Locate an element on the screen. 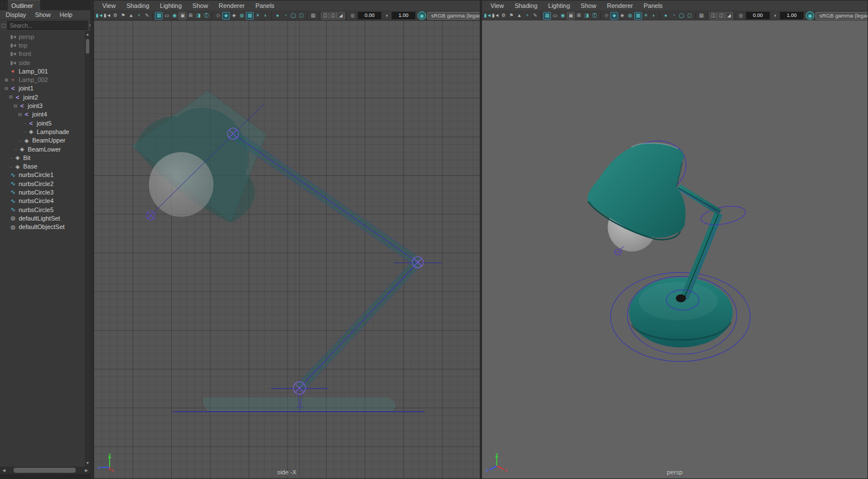 The image size is (868, 479). viewport-menu-renderer: Renderer is located at coordinates (232, 6).